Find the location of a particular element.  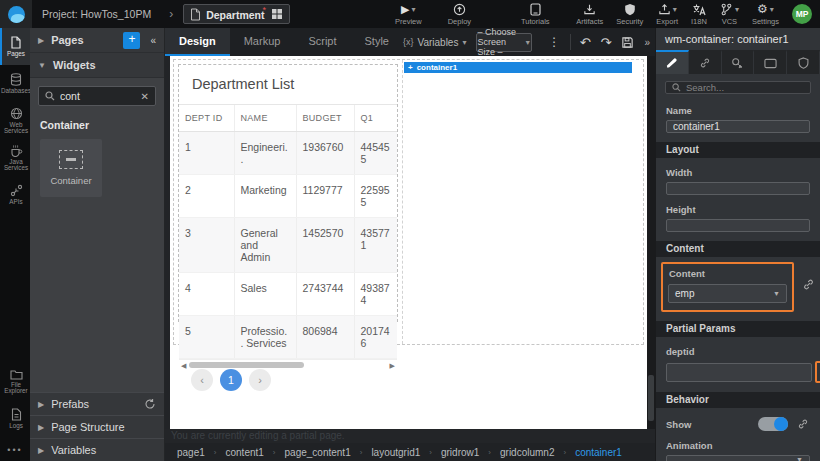

user-avatar: MP is located at coordinates (802, 14).